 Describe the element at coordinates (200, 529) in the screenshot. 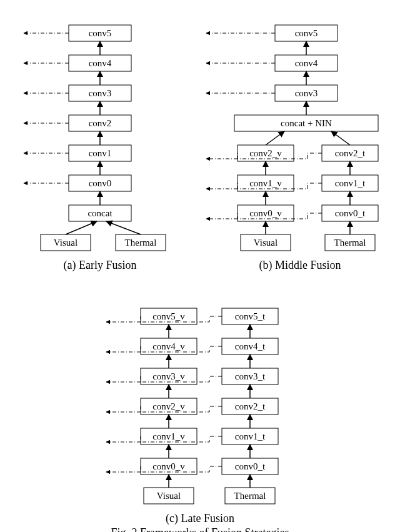

I see `figure-caption: Fig. 2 Frameworks of Fusion Strategies` at that location.